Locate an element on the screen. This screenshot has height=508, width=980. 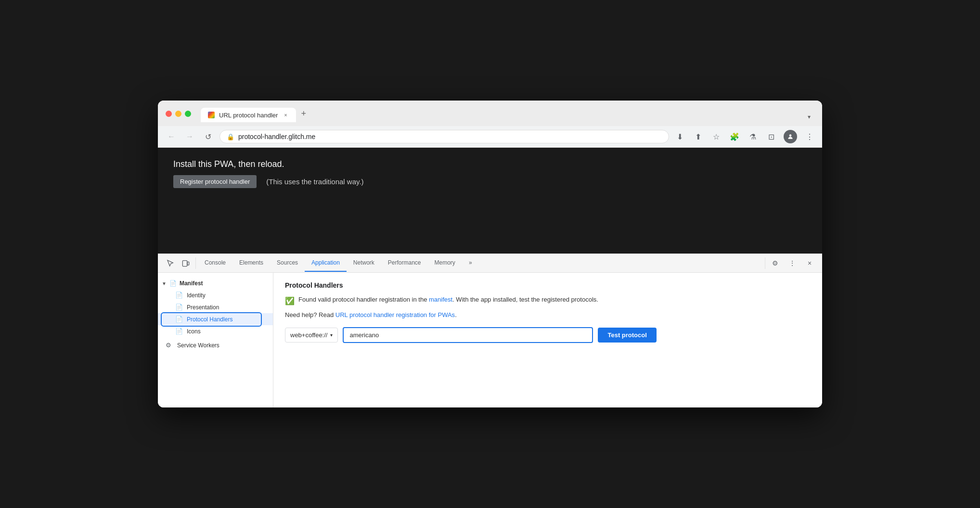
protocol-select-value: web+coffee:// is located at coordinates (309, 335).